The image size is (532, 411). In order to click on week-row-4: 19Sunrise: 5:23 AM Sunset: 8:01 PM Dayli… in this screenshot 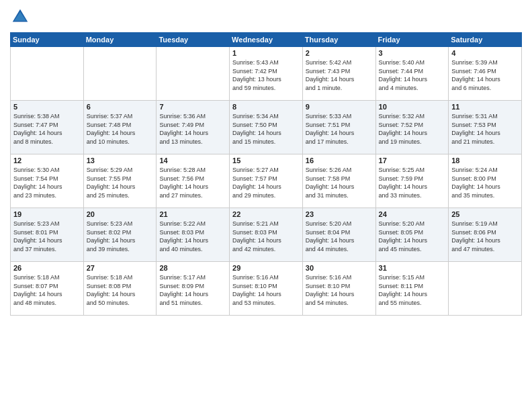, I will do `click(266, 235)`.